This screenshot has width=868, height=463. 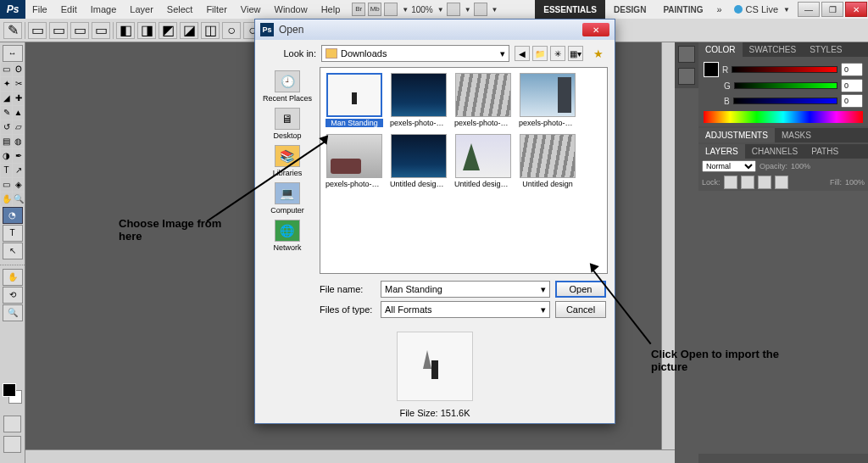 What do you see at coordinates (453, 9) in the screenshot?
I see `arrange-docs-icon` at bounding box center [453, 9].